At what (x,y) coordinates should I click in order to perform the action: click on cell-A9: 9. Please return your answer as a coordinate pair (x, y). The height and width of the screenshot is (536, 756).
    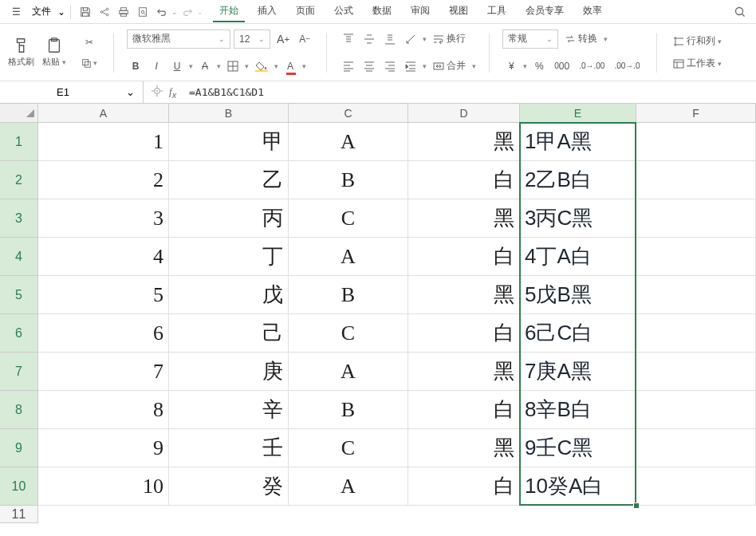
    Looking at the image, I should click on (104, 448).